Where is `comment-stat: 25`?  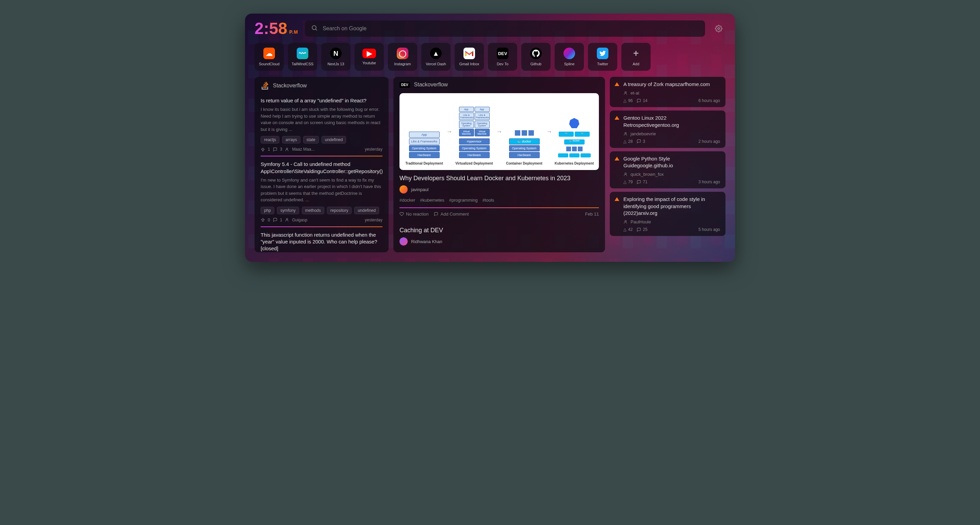 comment-stat: 25 is located at coordinates (642, 230).